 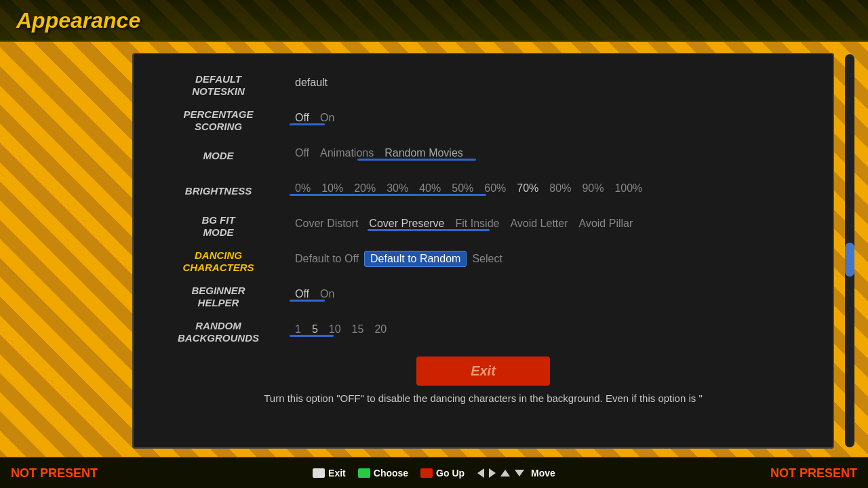 I want to click on option-on-pct: On, so click(x=327, y=118).